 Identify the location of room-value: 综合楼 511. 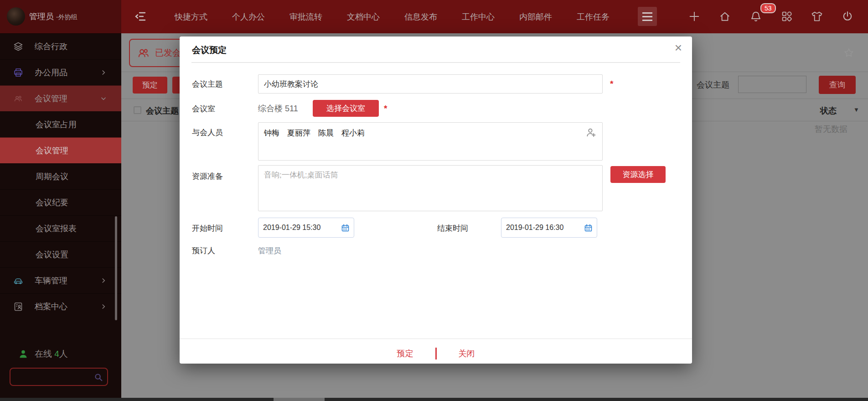
(278, 109).